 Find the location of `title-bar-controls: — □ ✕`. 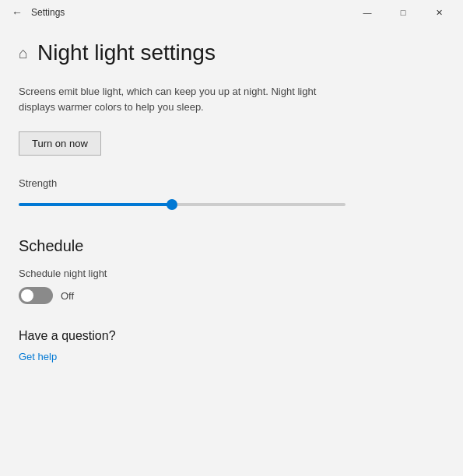

title-bar-controls: — □ ✕ is located at coordinates (403, 12).